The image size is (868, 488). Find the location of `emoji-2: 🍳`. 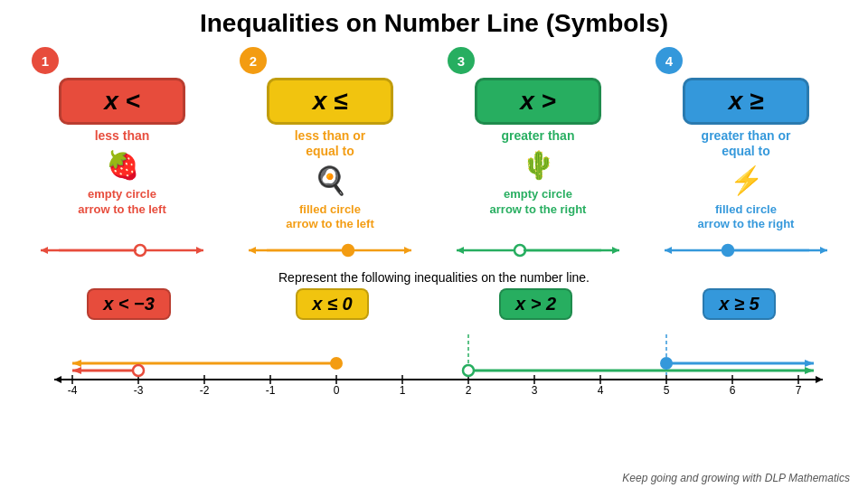

emoji-2: 🍳 is located at coordinates (331, 181).